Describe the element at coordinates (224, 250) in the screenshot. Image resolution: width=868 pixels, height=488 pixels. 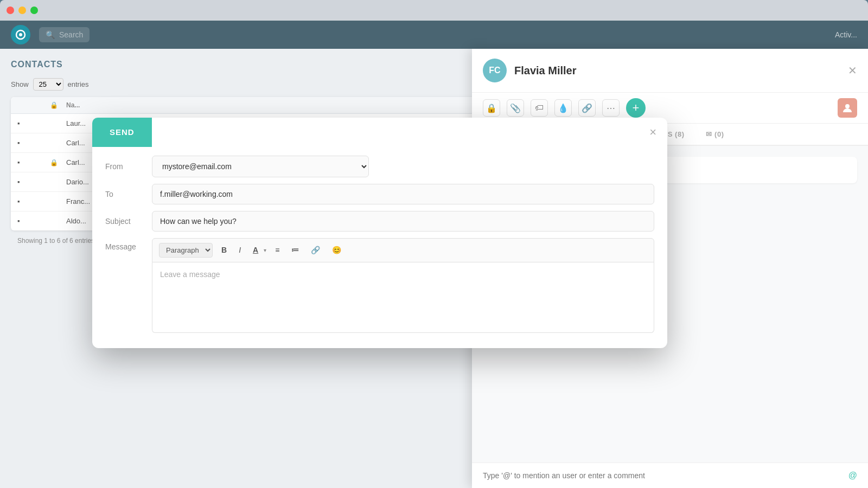
I see `bold-button: B` at that location.